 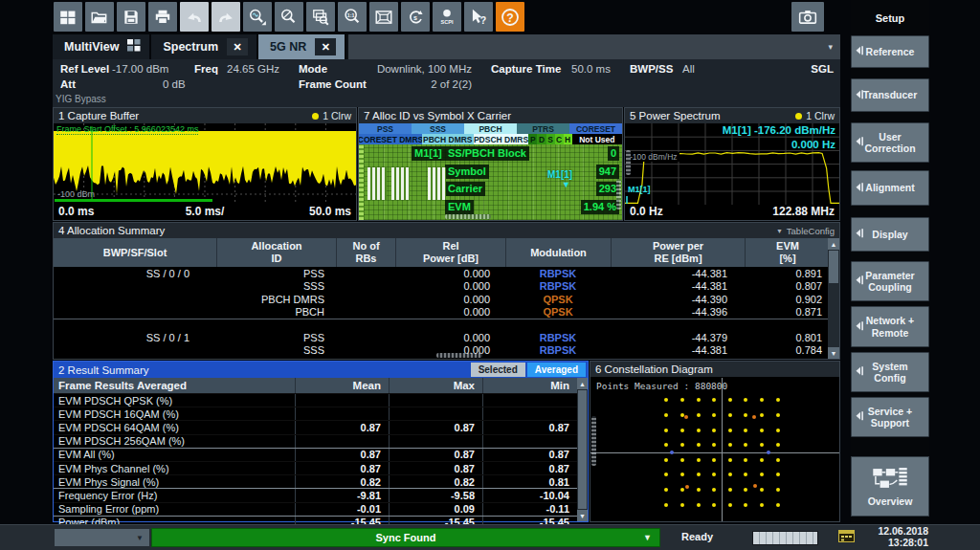 I want to click on window-alloc-id-map: 7 Alloc ID vs Symbol X Carrier PSSSSSPBC…, so click(x=490, y=165).